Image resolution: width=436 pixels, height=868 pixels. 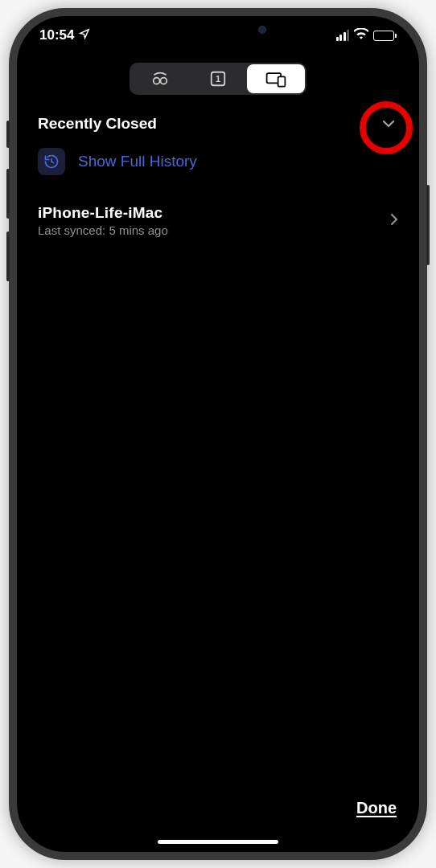 What do you see at coordinates (103, 213) in the screenshot?
I see `device-name: iPhone-Life-iMac` at bounding box center [103, 213].